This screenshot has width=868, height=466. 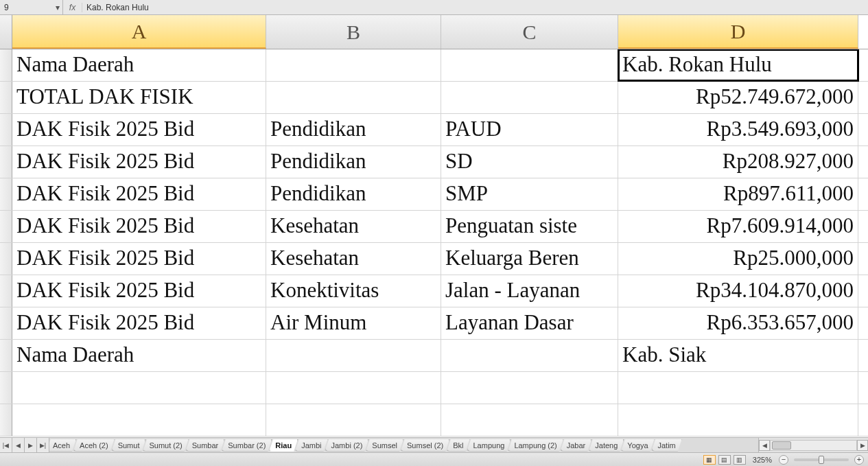 What do you see at coordinates (31, 445) in the screenshot?
I see `tab-next-icon: ▶` at bounding box center [31, 445].